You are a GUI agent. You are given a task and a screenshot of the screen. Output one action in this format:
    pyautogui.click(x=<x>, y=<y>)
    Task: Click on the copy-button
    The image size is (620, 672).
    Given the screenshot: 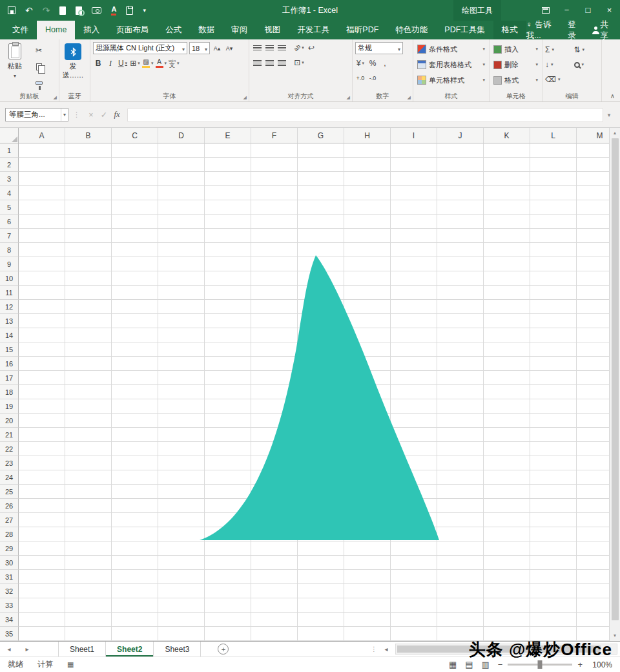 What is the action you would take?
    pyautogui.click(x=39, y=67)
    